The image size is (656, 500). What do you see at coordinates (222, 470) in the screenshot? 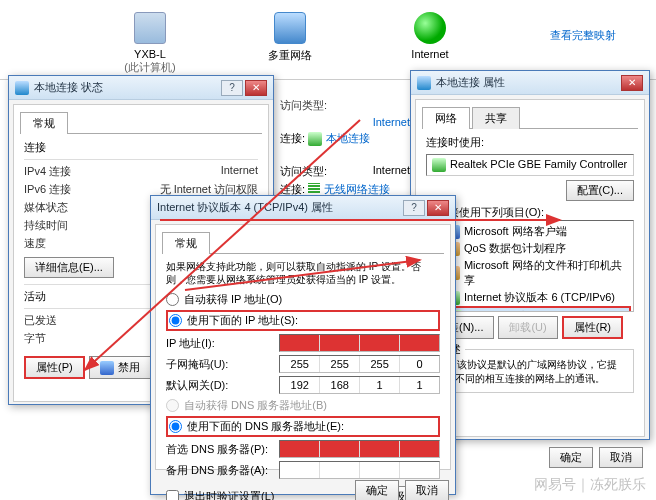
I see `dns2-label: 备用 DNS 服务器(A):` at bounding box center [222, 470].